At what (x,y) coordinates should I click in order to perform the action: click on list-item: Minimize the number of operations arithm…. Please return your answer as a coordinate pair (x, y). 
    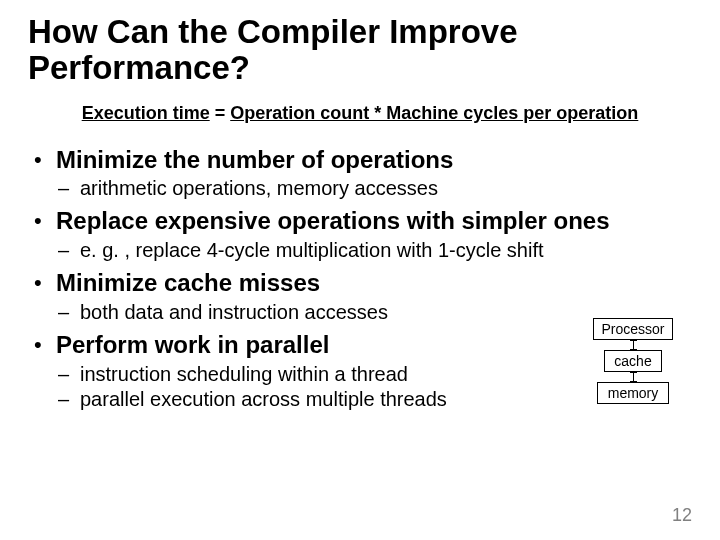
    Looking at the image, I should click on (360, 174).